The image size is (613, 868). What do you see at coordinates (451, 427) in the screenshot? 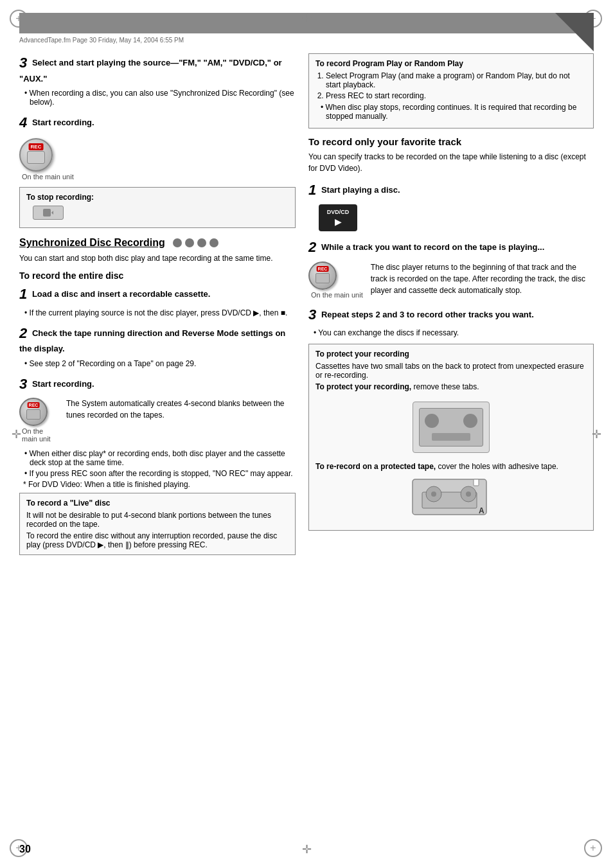
I see `cassette-diagram-1-wrap` at bounding box center [451, 427].